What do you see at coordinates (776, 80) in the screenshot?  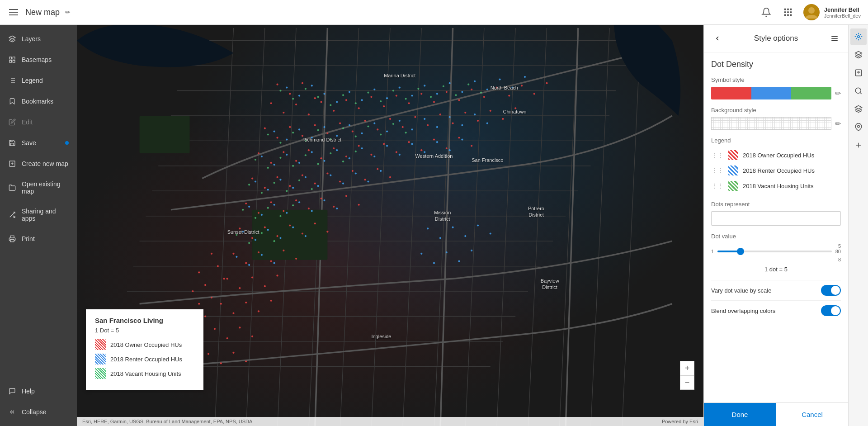 I see `symbol-style-label: Symbol style` at bounding box center [776, 80].